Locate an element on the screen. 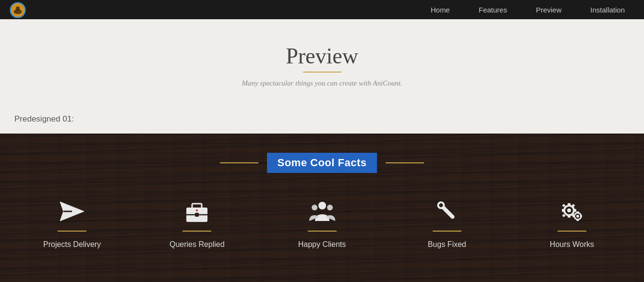 Image resolution: width=644 pixels, height=282 pixels. projects-divider is located at coordinates (72, 231).